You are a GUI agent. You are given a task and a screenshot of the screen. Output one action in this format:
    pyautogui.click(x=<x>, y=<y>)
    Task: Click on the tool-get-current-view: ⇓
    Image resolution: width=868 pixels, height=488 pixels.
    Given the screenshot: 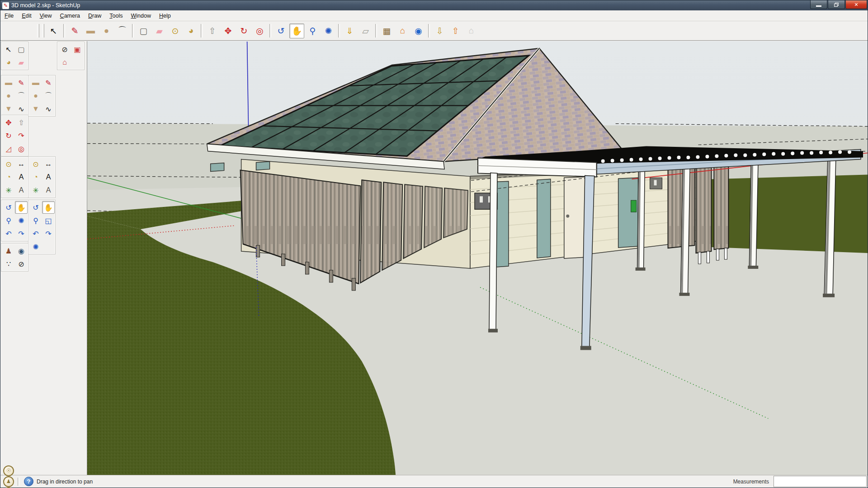 What is the action you would take?
    pyautogui.click(x=350, y=31)
    